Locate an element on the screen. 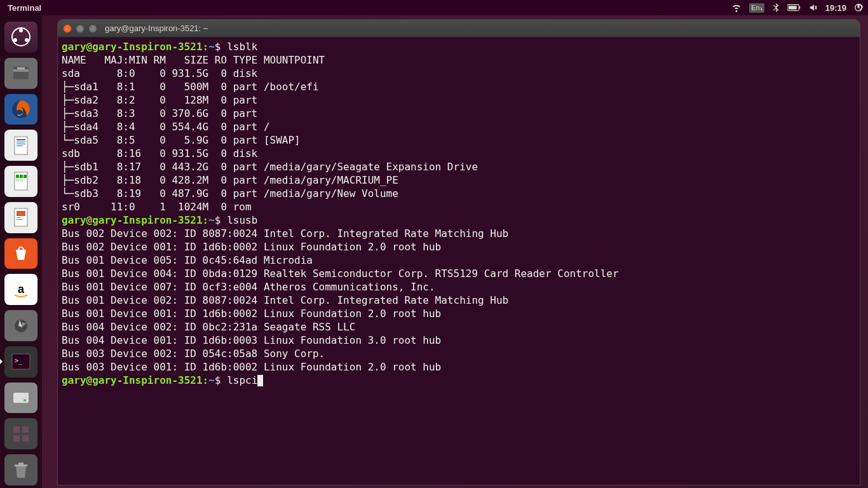 The image size is (868, 488). lsblk-output: sda 8:0 0 931.5G 0 disk ├─sda1 8:1 0 500… is located at coordinates (269, 140).